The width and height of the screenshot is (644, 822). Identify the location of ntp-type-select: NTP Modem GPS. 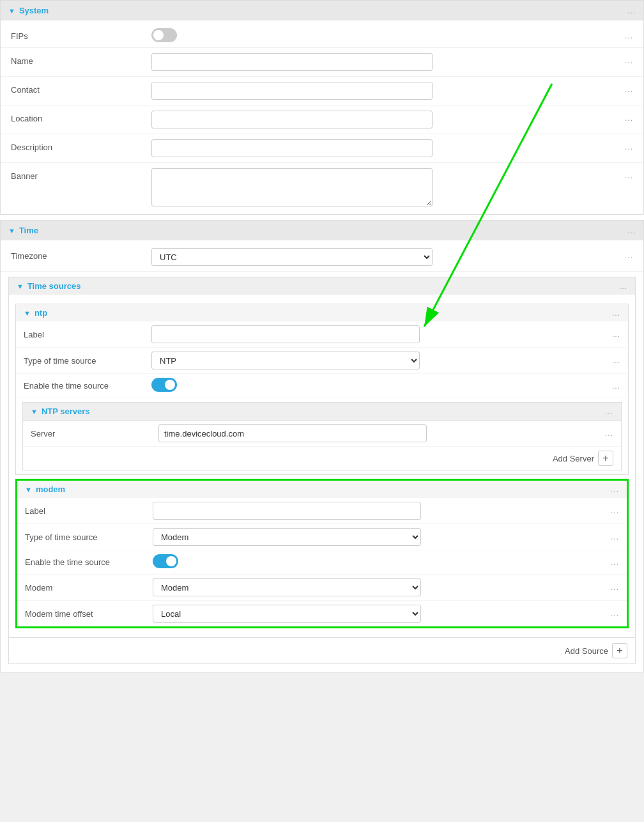
(286, 361).